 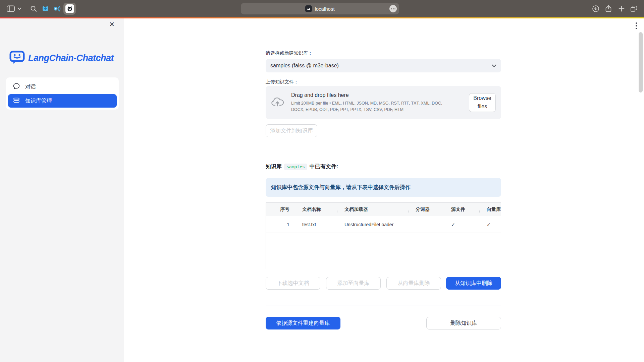 What do you see at coordinates (289, 53) in the screenshot?
I see `kb-select-label: 请选择或新建知识库：` at bounding box center [289, 53].